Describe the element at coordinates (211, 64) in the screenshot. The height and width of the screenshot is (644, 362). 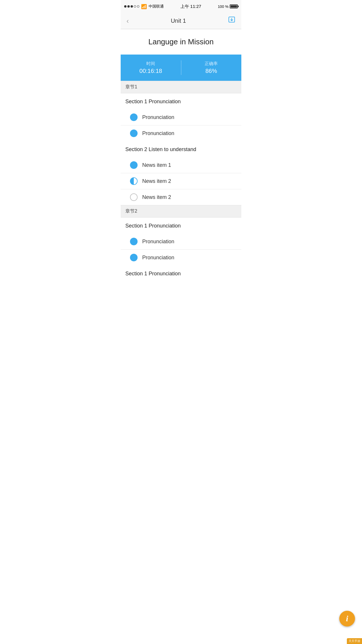
I see `stats-rate-label: 正确率` at that location.